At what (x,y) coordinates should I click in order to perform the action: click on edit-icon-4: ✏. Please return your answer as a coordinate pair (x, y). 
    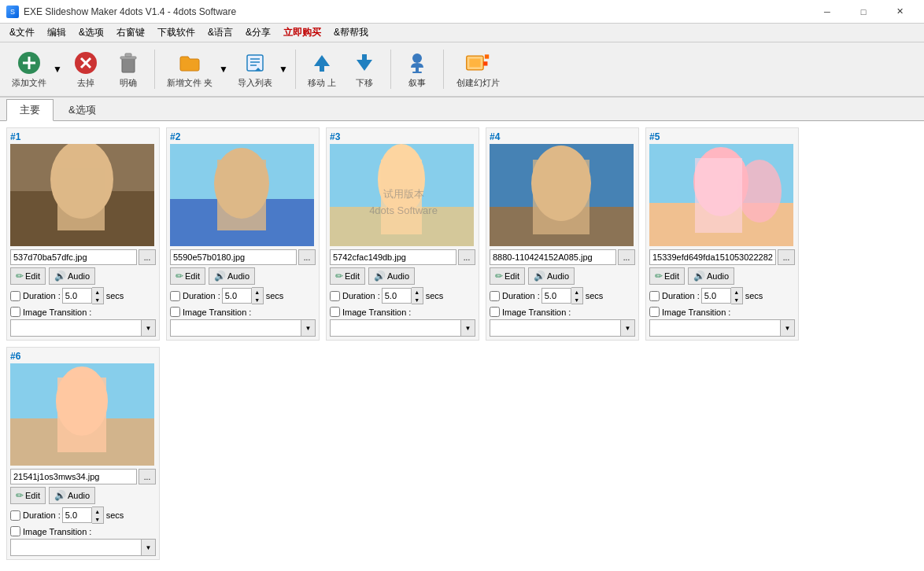
    Looking at the image, I should click on (499, 276).